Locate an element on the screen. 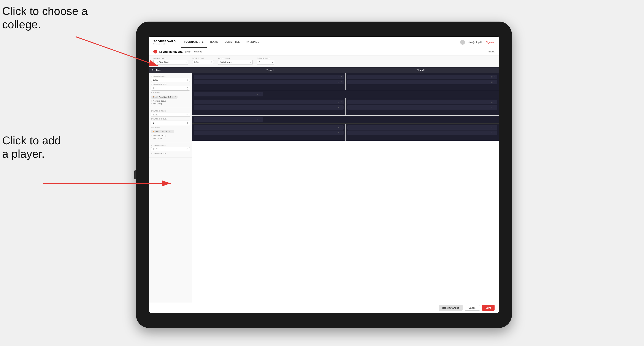 This screenshot has width=644, height=346. remove-group-btn-1: ○ Remove Group is located at coordinates (170, 101).